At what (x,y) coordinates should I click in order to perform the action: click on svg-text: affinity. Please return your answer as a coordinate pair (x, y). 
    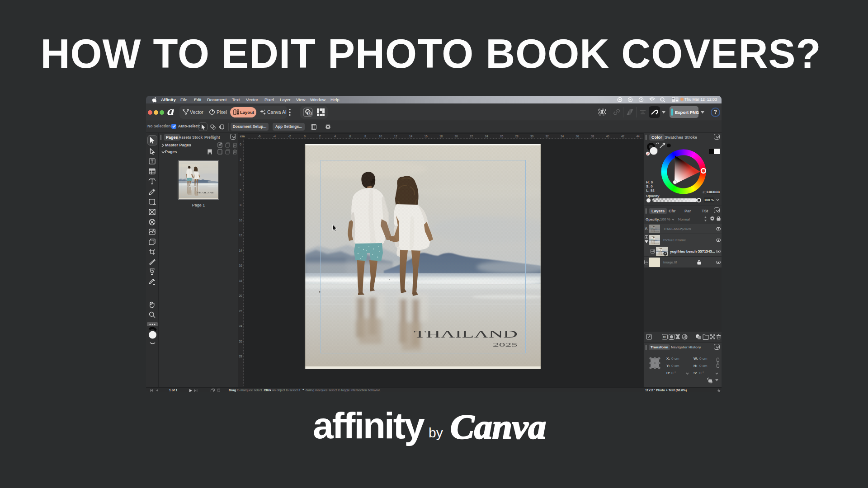
    Looking at the image, I should click on (369, 426).